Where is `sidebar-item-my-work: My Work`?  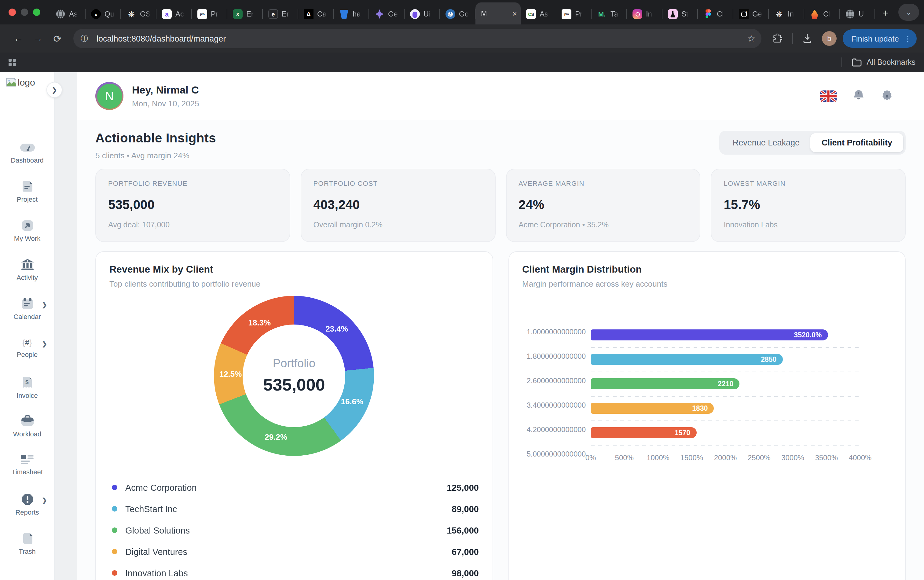 sidebar-item-my-work: My Work is located at coordinates (27, 237).